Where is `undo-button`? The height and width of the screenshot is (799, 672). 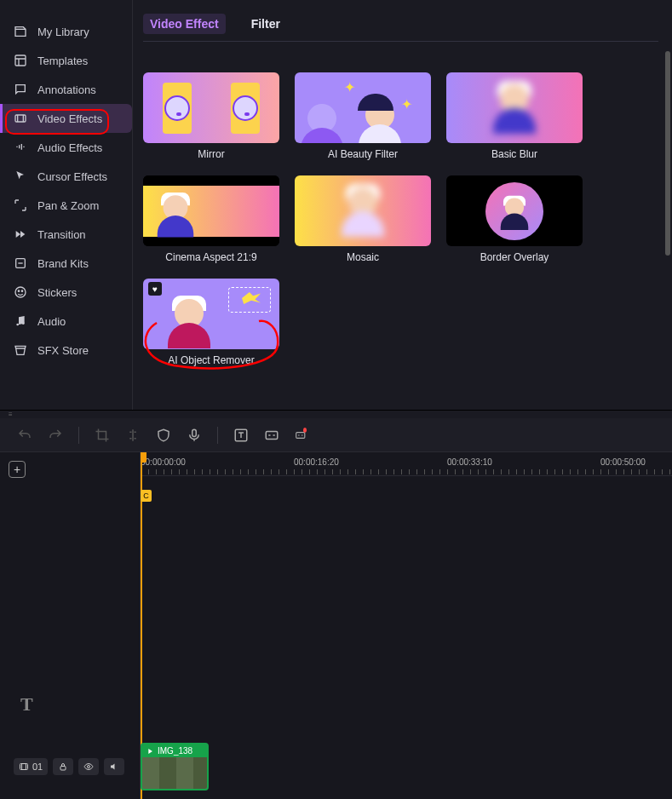 undo-button is located at coordinates (25, 435).